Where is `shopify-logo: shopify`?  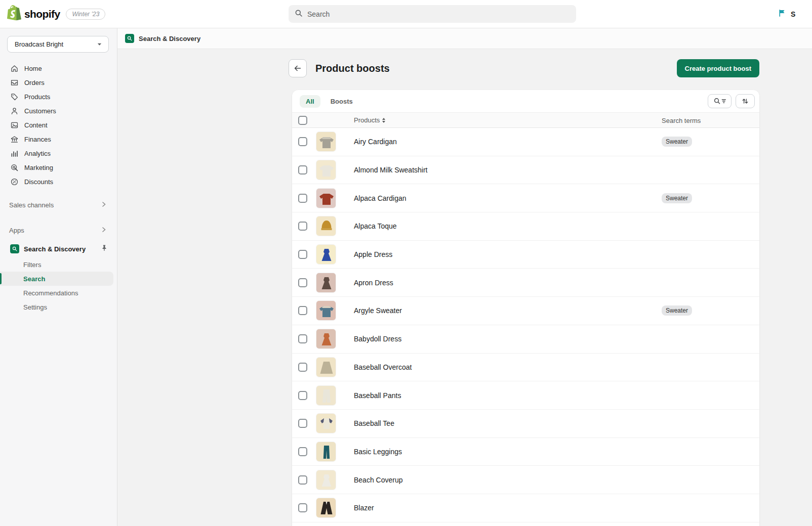
shopify-logo: shopify is located at coordinates (33, 14).